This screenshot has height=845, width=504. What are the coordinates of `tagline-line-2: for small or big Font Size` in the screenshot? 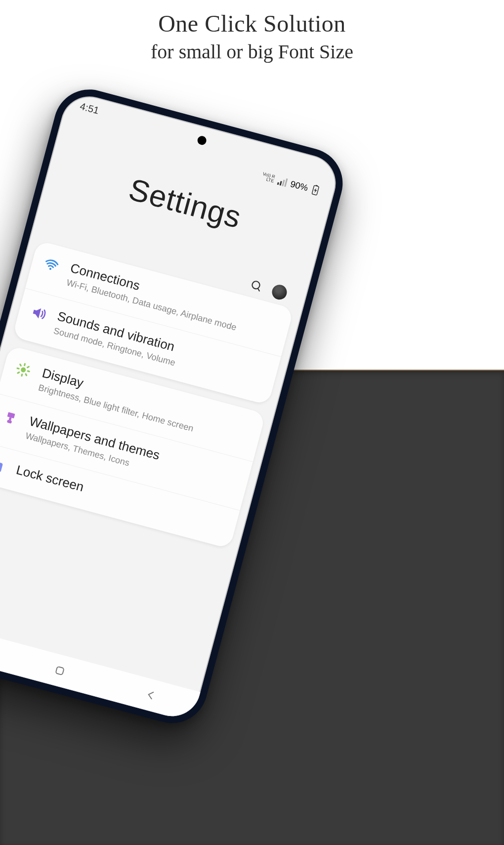 It's located at (252, 51).